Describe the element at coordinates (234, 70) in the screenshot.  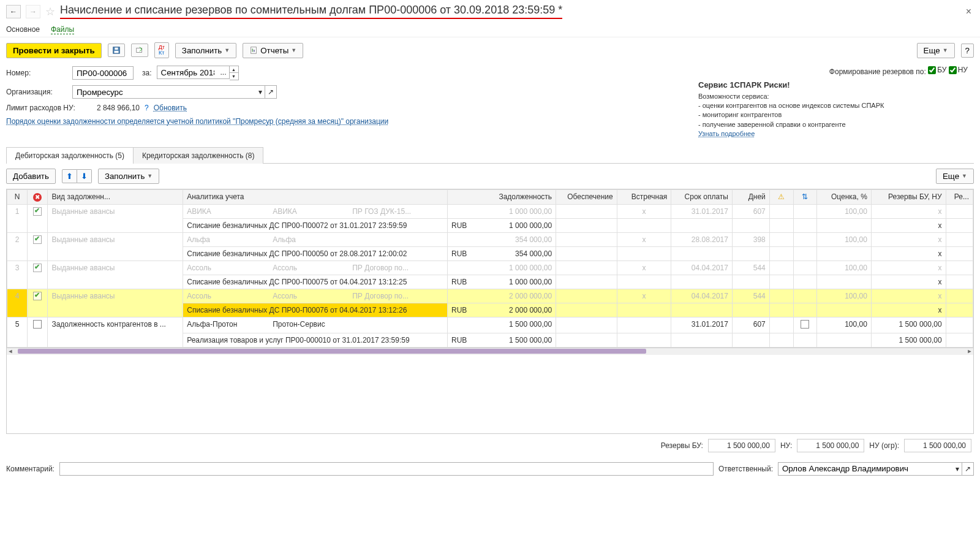
I see `period-up-button: ▲` at that location.